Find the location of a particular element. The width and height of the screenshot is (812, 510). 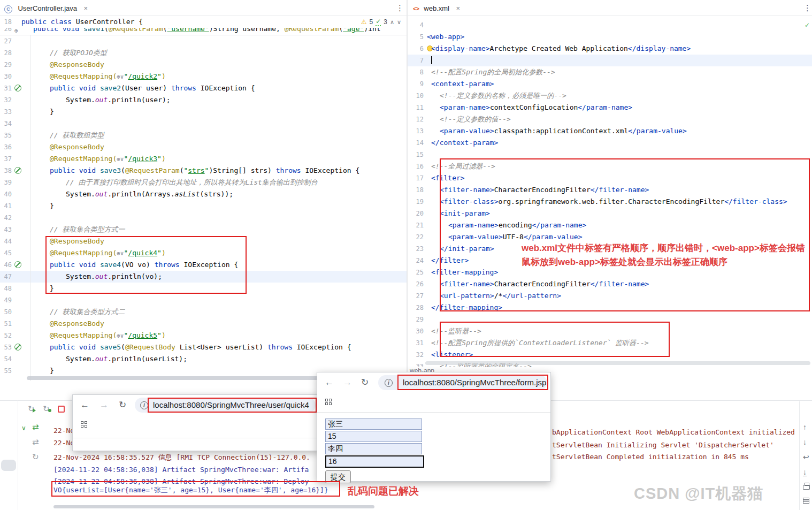

code-line-29: 29@ResponseBody is located at coordinates (203, 65).